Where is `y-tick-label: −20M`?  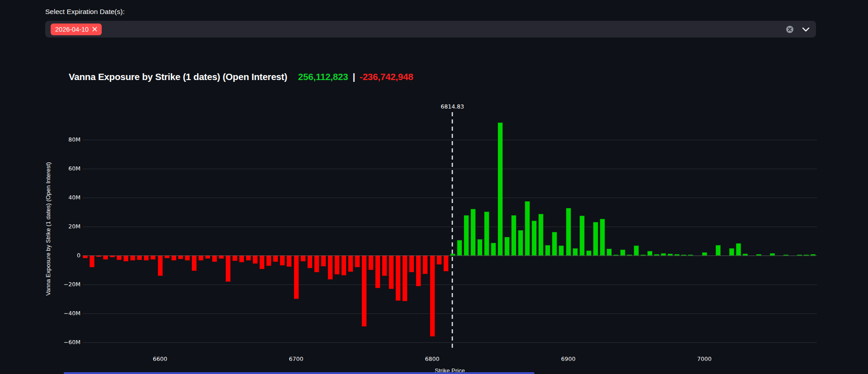
y-tick-label: −20M is located at coordinates (63, 284).